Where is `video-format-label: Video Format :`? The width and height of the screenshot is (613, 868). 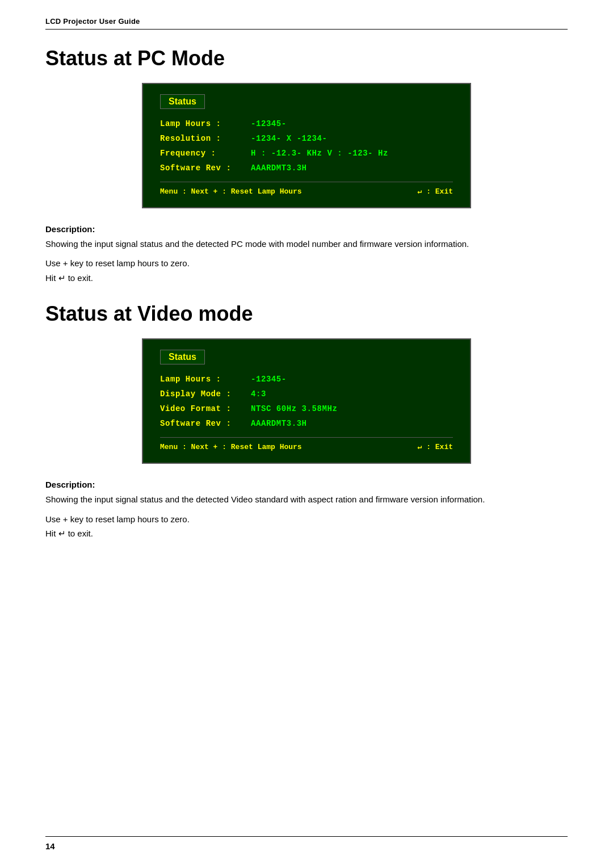 video-format-label: Video Format : is located at coordinates (205, 409).